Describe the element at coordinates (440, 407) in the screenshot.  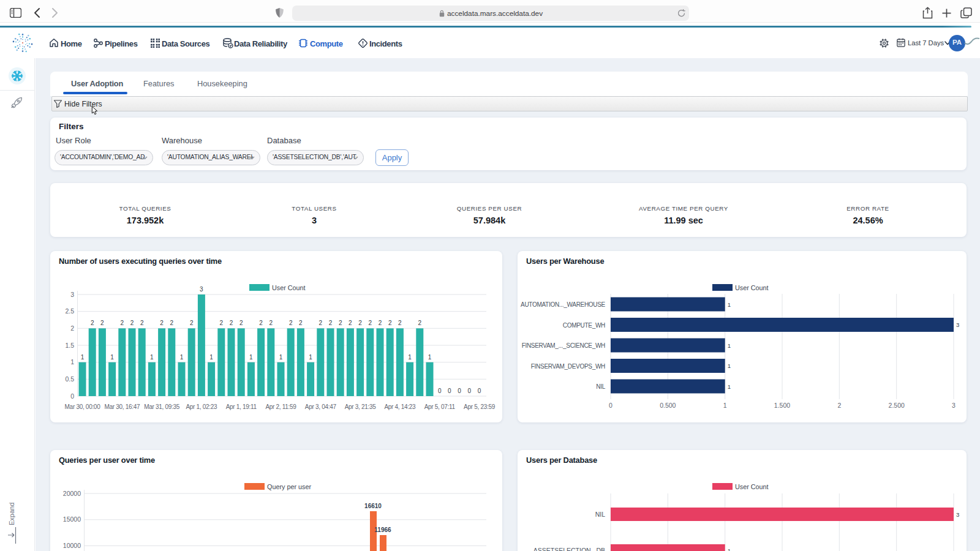
I see `svg-text: Apr 5, 07:11` at that location.